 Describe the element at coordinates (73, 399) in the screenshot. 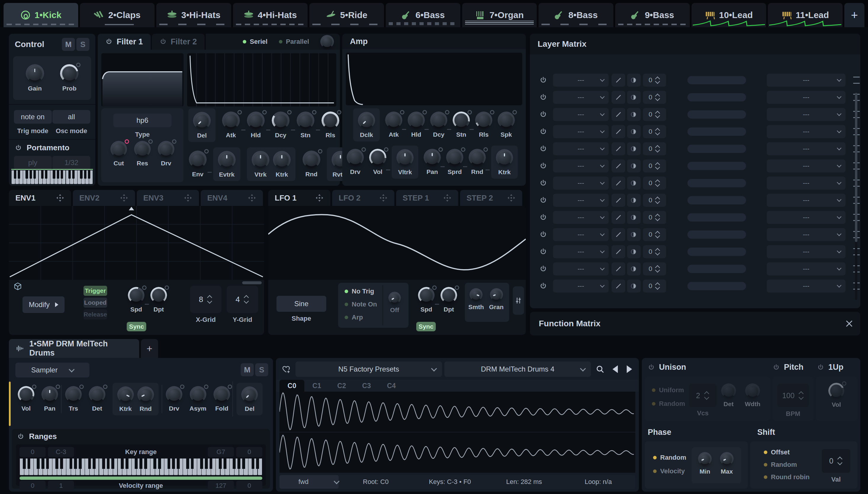

I see `sampler-knob: Trs` at that location.